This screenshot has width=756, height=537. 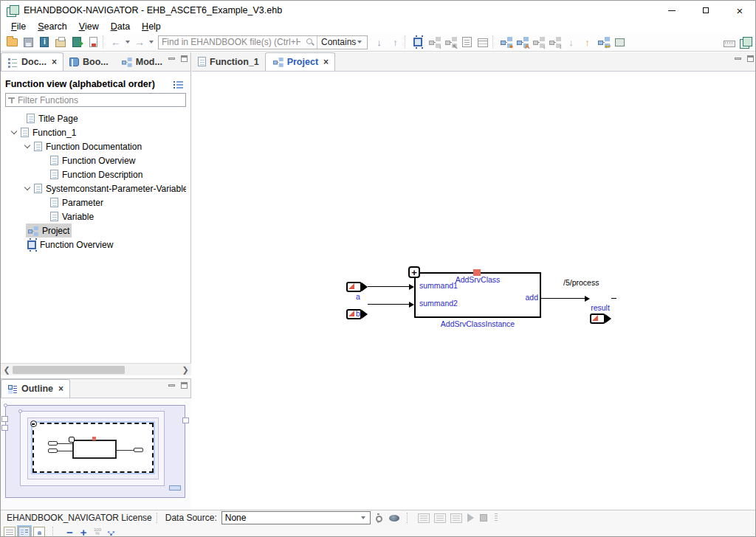 What do you see at coordinates (379, 42) in the screenshot?
I see `find-next-button: ↓` at bounding box center [379, 42].